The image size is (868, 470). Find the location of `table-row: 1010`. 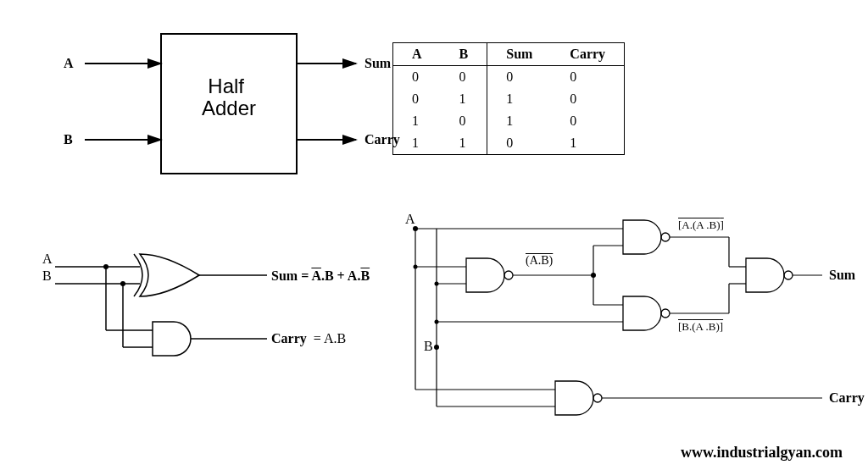

table-row: 1010 is located at coordinates (509, 121).